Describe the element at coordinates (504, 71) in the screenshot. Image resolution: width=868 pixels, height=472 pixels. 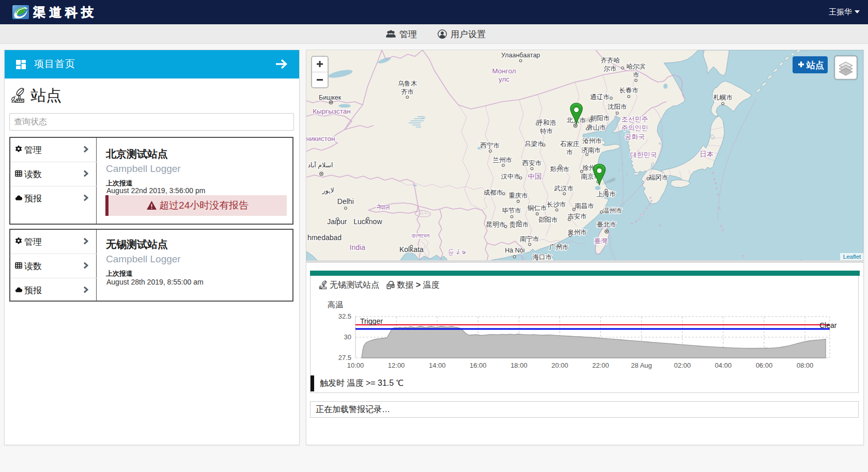
I see `svg-text: Монгол` at that location.